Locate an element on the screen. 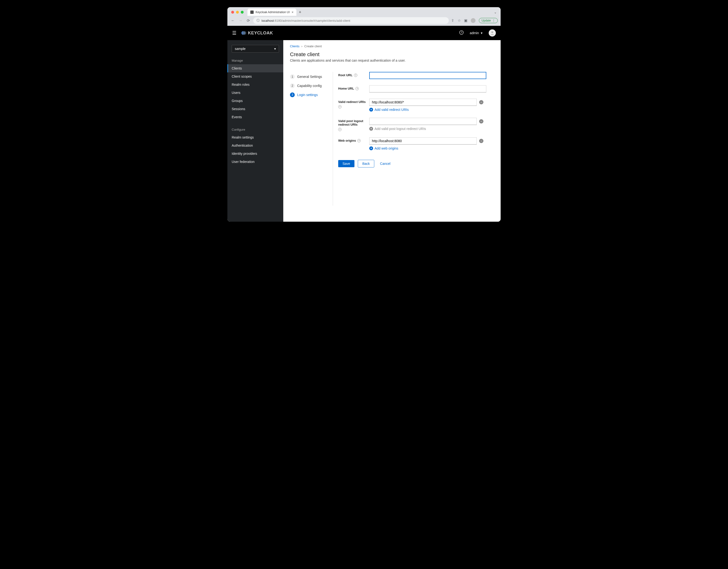 The image size is (728, 569). user-menu: admin ▾ is located at coordinates (476, 33).